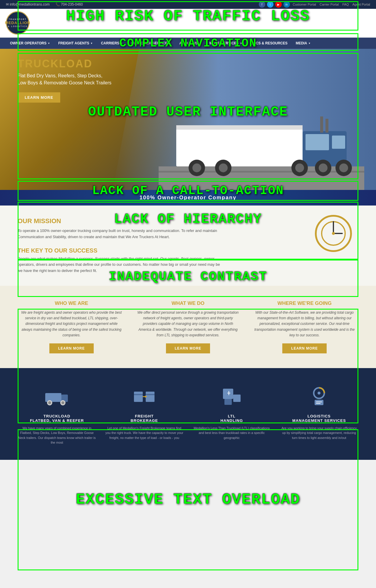  I want to click on freight-brokerage-title: FREIGHTBROKERAGE, so click(145, 418).